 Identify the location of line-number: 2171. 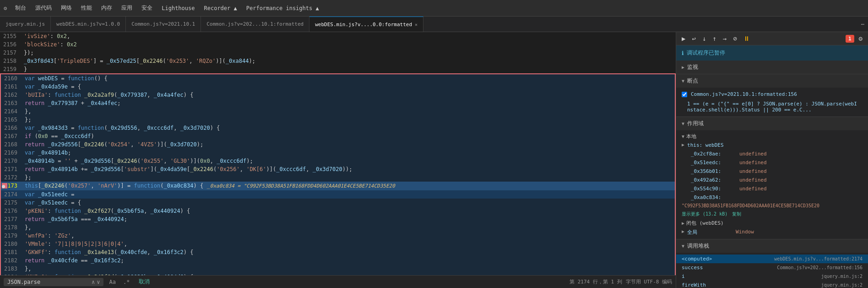
(12, 169).